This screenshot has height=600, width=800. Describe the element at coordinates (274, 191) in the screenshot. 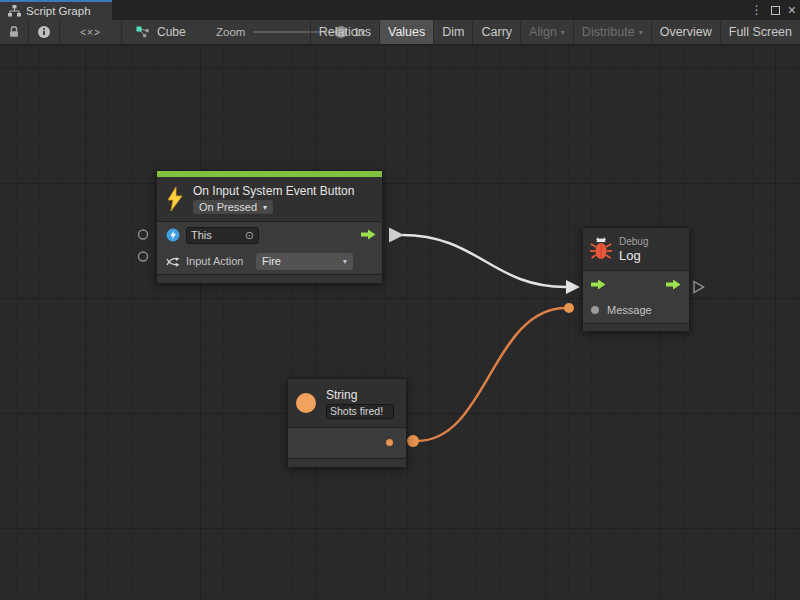

I see `event-node-title: On Input System Event Button` at that location.